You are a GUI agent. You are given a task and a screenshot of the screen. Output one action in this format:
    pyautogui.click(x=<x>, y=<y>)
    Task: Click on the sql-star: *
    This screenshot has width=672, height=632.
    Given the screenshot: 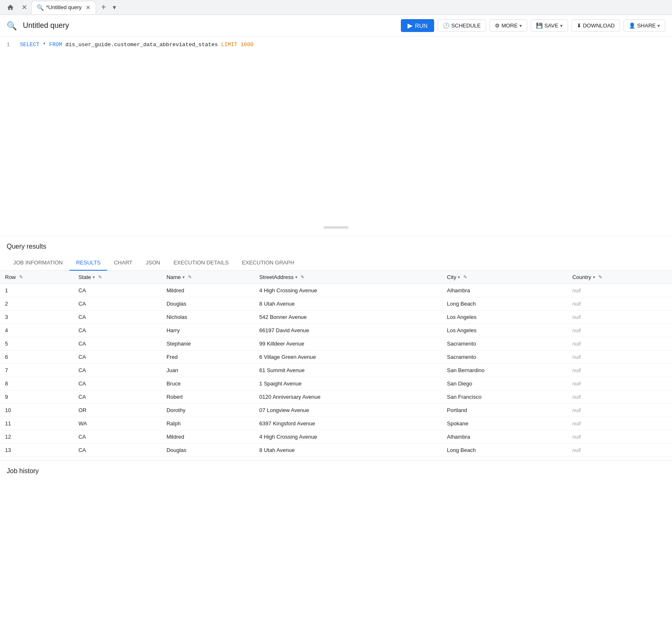 What is the action you would take?
    pyautogui.click(x=46, y=45)
    